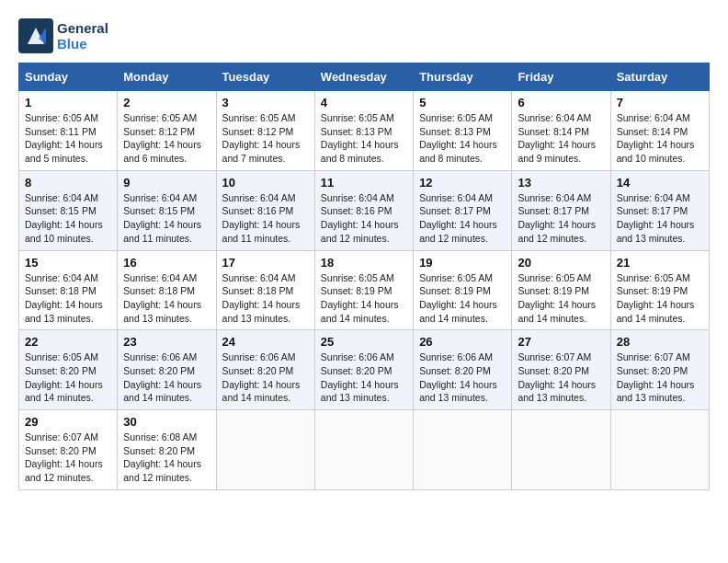 The height and width of the screenshot is (563, 728). I want to click on calendar-cell: 25Sunrise: 6:06 AM Sunset: 8:20 PM Dayli…, so click(364, 370).